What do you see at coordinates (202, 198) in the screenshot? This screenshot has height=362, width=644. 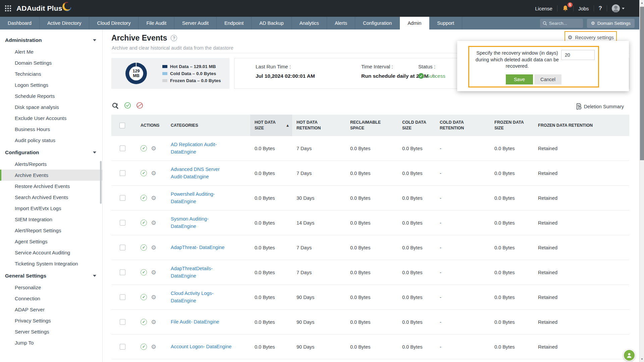 I see `category-link: Powershell Auditing-DataEngine` at bounding box center [202, 198].